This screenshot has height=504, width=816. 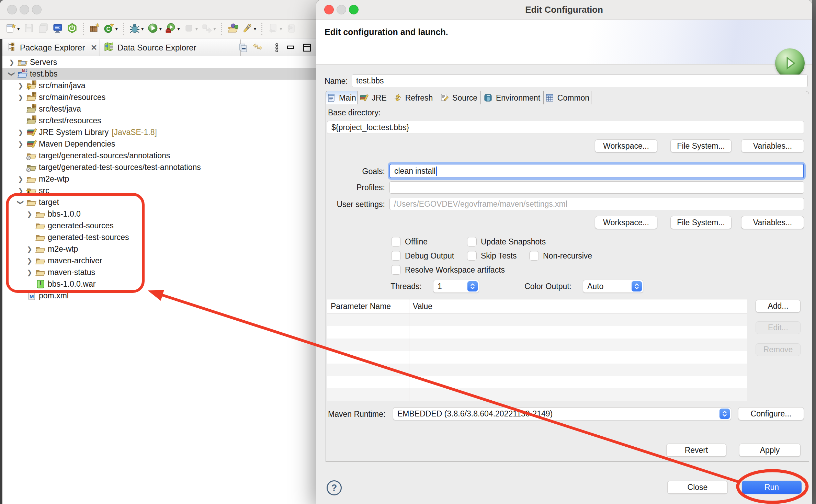 What do you see at coordinates (456, 286) in the screenshot?
I see `threads-select: 1` at bounding box center [456, 286].